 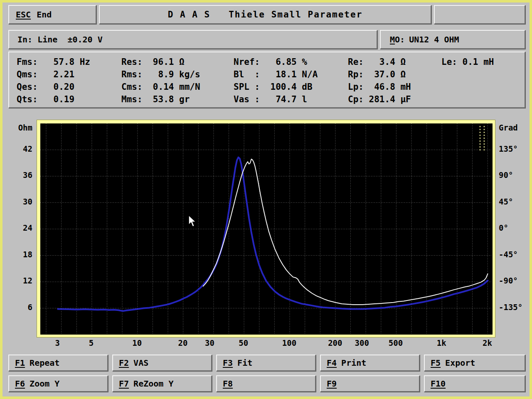 What do you see at coordinates (193, 222) in the screenshot?
I see `mouse-cursor` at bounding box center [193, 222].